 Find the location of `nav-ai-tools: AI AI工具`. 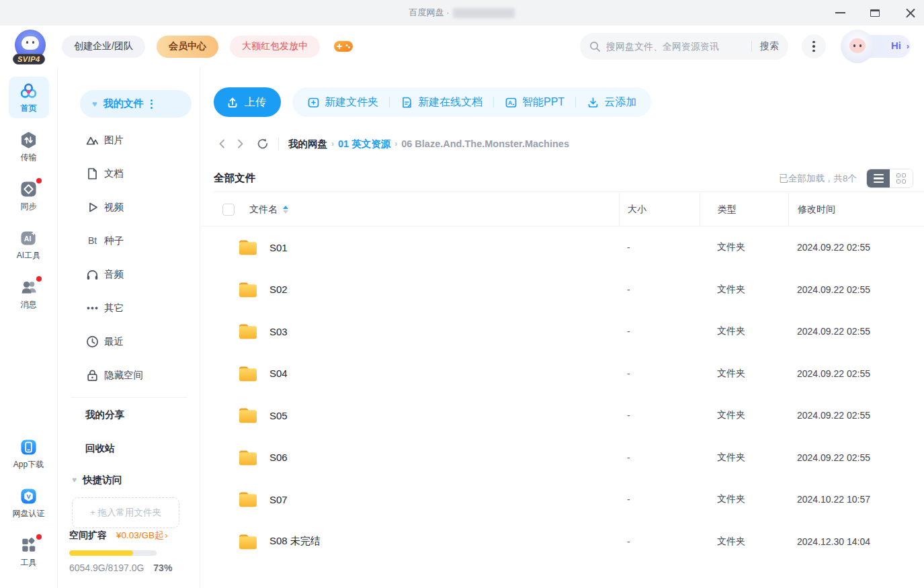

nav-ai-tools: AI AI工具 is located at coordinates (29, 245).